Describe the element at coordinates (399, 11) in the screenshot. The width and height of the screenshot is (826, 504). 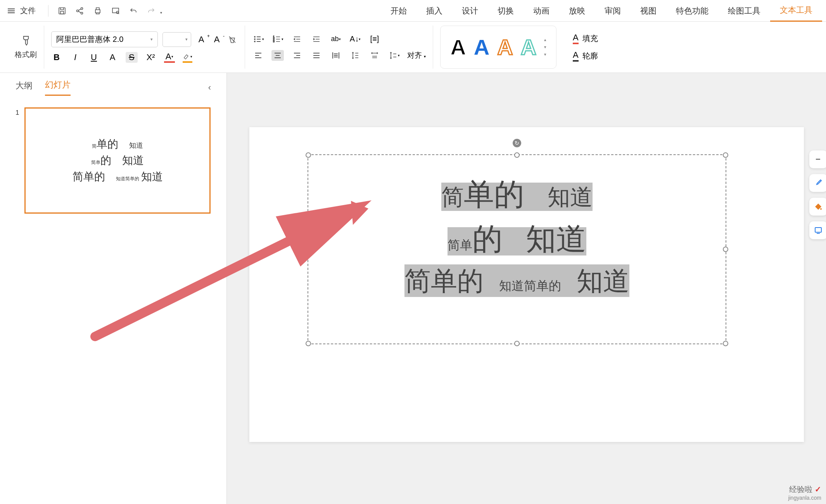
I see `tab-start: 开始` at that location.